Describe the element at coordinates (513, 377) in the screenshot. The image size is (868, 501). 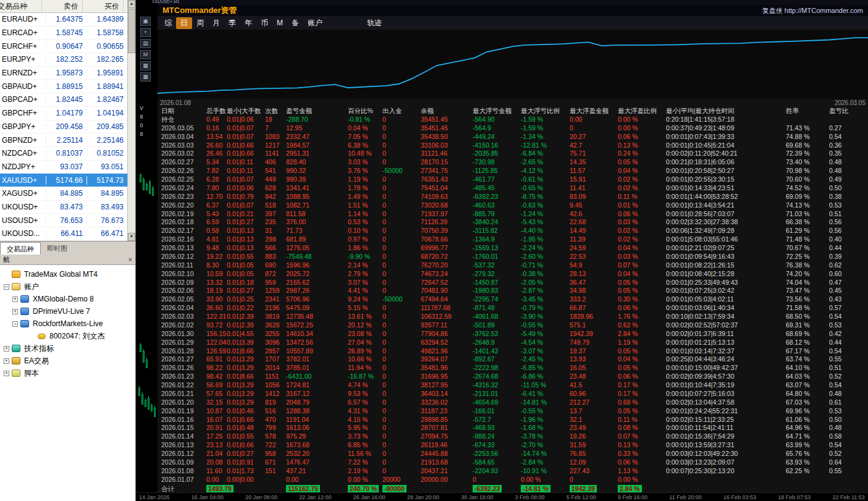
I see `table-row: 2026.01.2398.420.01|8.661151-6431.00-16.…` at that location.